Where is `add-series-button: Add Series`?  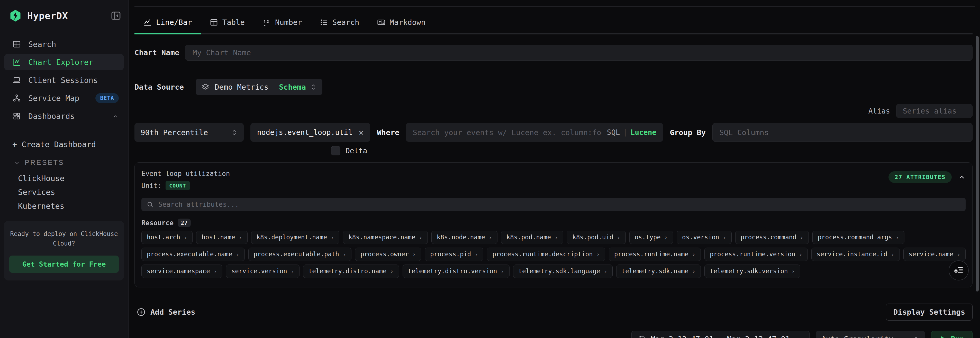 add-series-button: Add Series is located at coordinates (165, 312).